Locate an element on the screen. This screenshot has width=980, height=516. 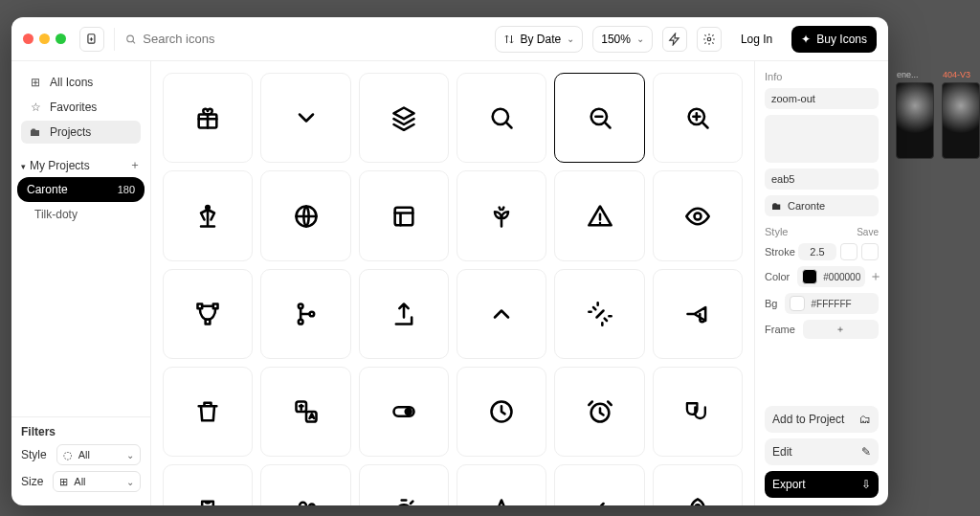
color-label: Color is located at coordinates (777, 277).